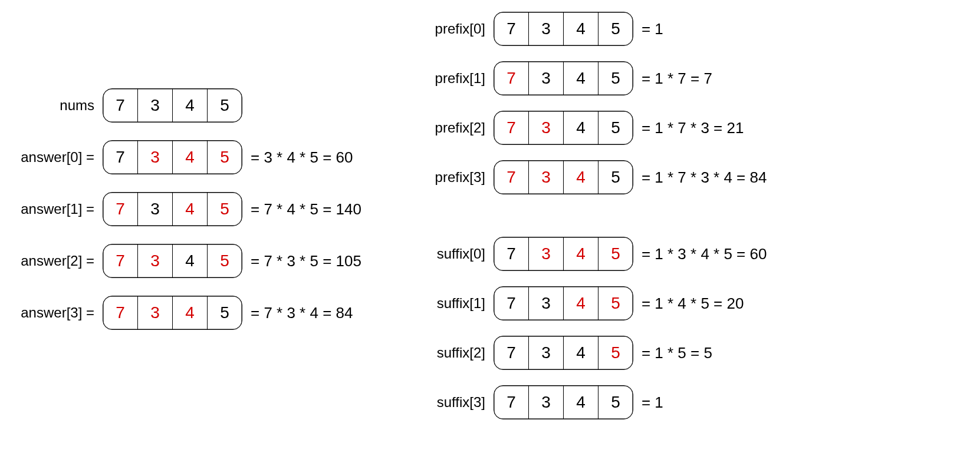 The image size is (980, 473). I want to click on answer-formula: = 7 * 3 * 5 = 105, so click(306, 262).